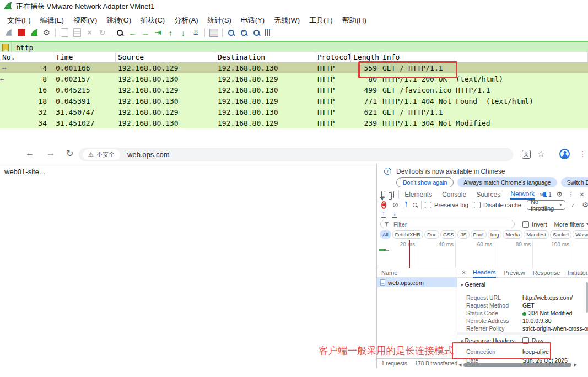 The image size is (588, 377). Describe the element at coordinates (333, 57) in the screenshot. I see `column-protocol: Protocol` at that location.